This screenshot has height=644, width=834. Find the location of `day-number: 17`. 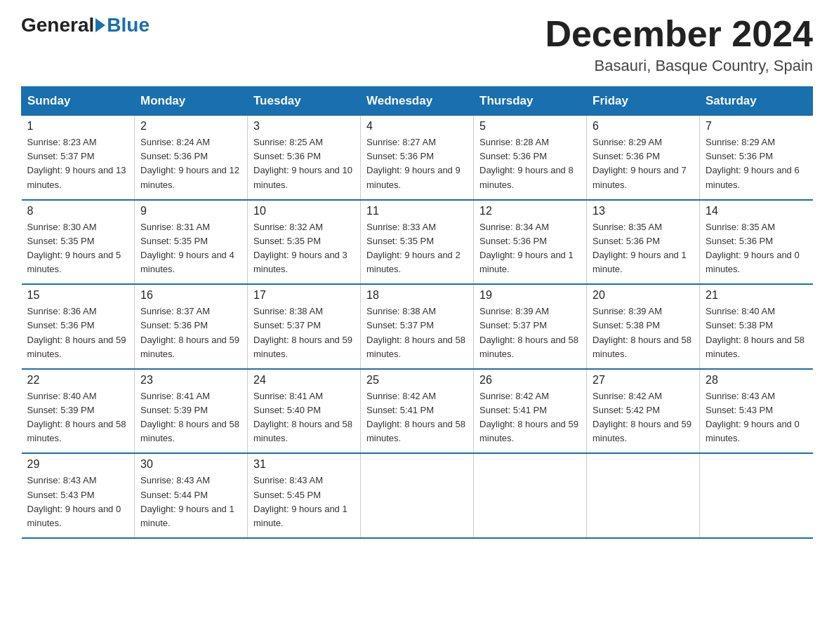

day-number: 17 is located at coordinates (304, 295).